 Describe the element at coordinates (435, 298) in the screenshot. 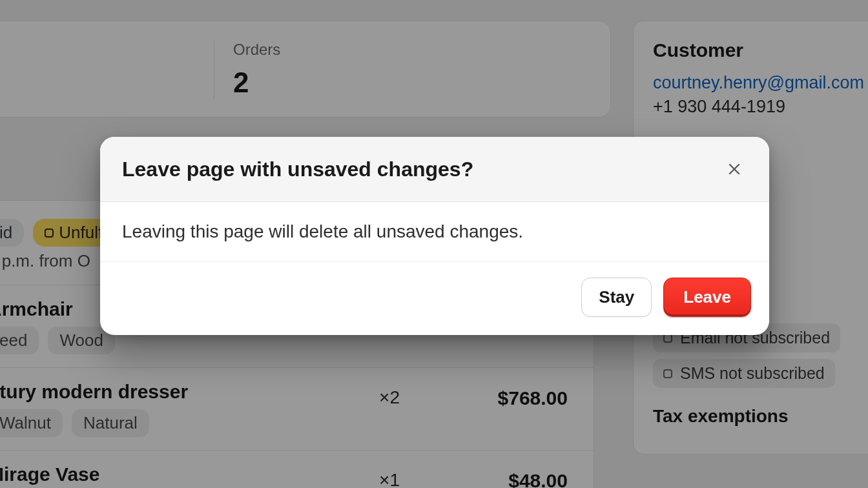

I see `modal-footer: Stay Leave` at that location.